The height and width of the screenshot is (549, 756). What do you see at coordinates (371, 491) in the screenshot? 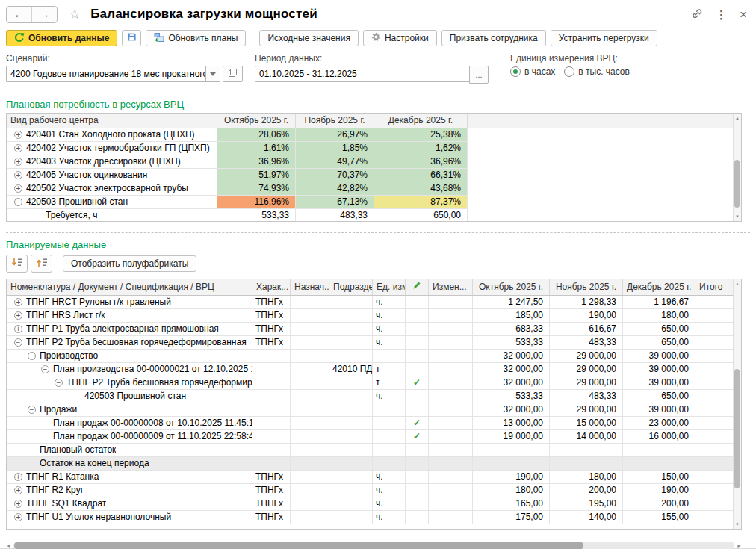
I see `table-row: +ТПНГ R2 КругТПНГхч.180,00200,00190,00` at bounding box center [371, 491].